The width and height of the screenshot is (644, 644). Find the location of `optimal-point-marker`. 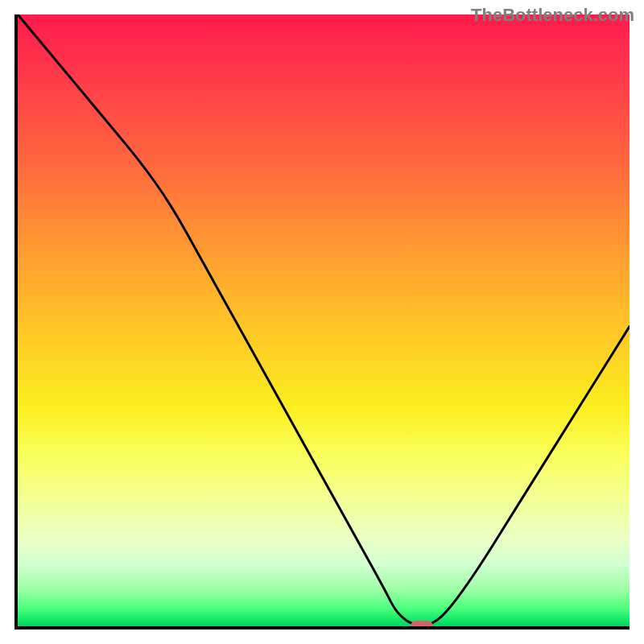

optimal-point-marker is located at coordinates (422, 625).